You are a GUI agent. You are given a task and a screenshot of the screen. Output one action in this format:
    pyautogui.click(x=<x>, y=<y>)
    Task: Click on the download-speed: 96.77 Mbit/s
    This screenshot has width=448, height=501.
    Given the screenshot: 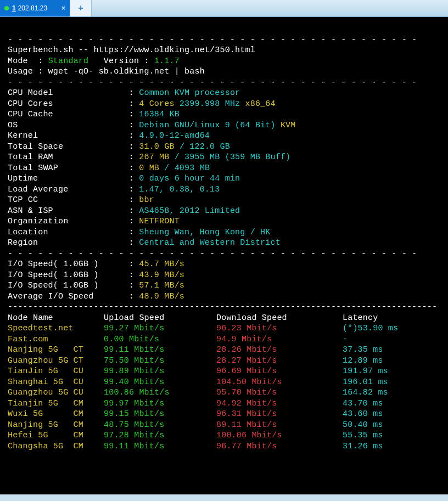 What is the action you would take?
    pyautogui.click(x=279, y=447)
    